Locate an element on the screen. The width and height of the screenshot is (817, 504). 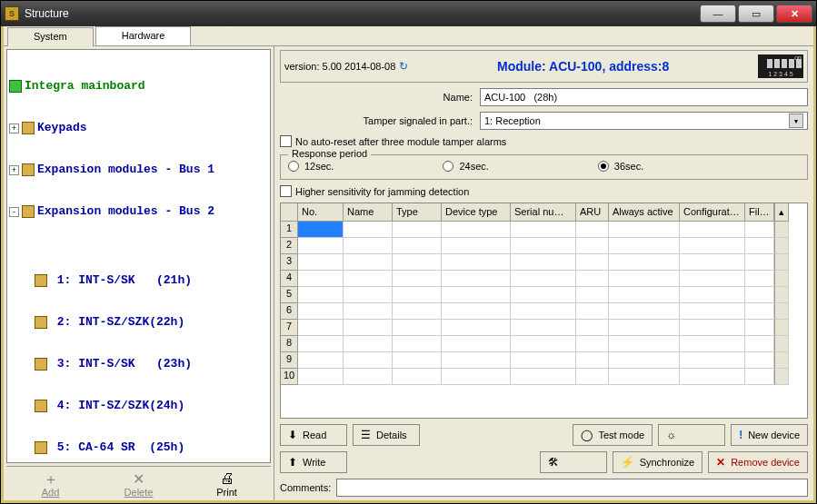
tree-node-keypads: +Keypads is located at coordinates (138, 128).